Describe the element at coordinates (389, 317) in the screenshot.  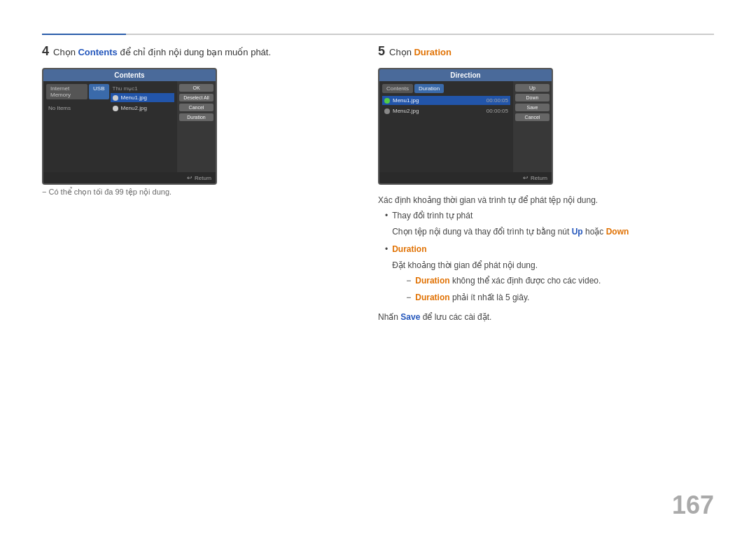
I see `save-note-pre: Nhấn` at that location.